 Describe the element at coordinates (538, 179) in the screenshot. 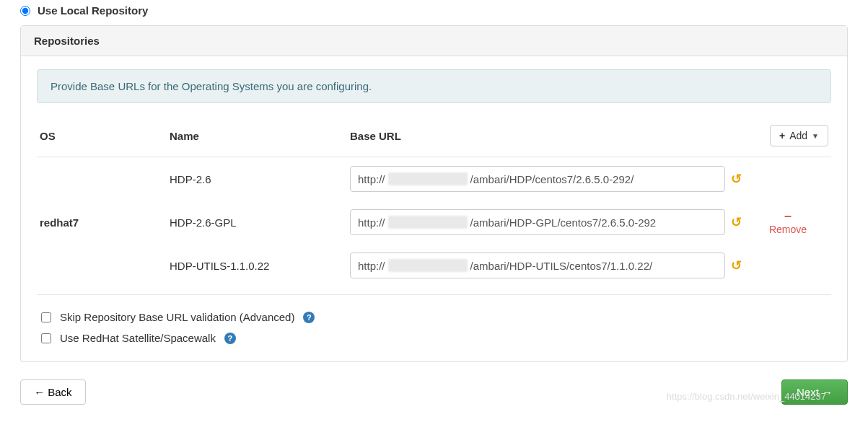

I see `base-url-input: http:// /ambari/HDP/centos7/2.6.5.0-292/` at that location.